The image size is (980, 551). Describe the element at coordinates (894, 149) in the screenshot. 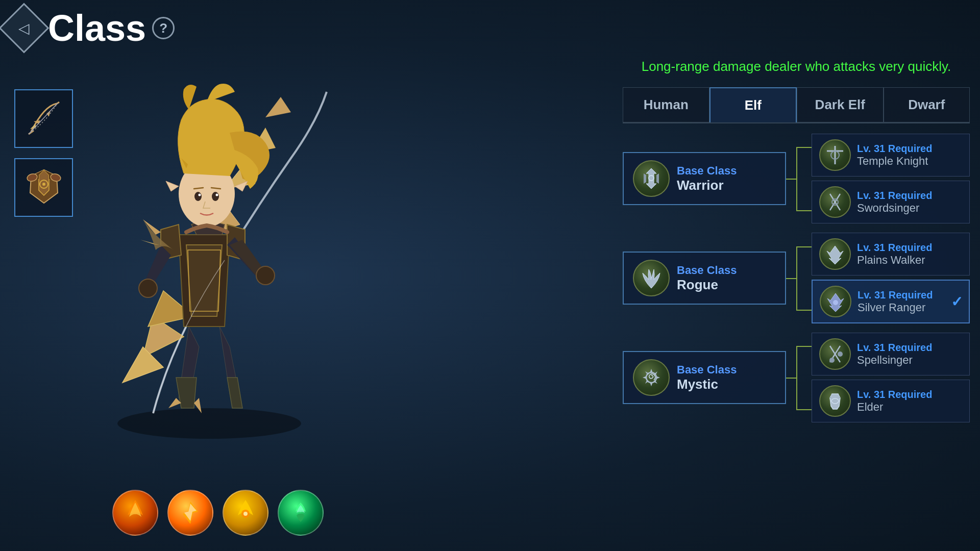

I see `temple-knight-req: Lv. 31 Required` at that location.